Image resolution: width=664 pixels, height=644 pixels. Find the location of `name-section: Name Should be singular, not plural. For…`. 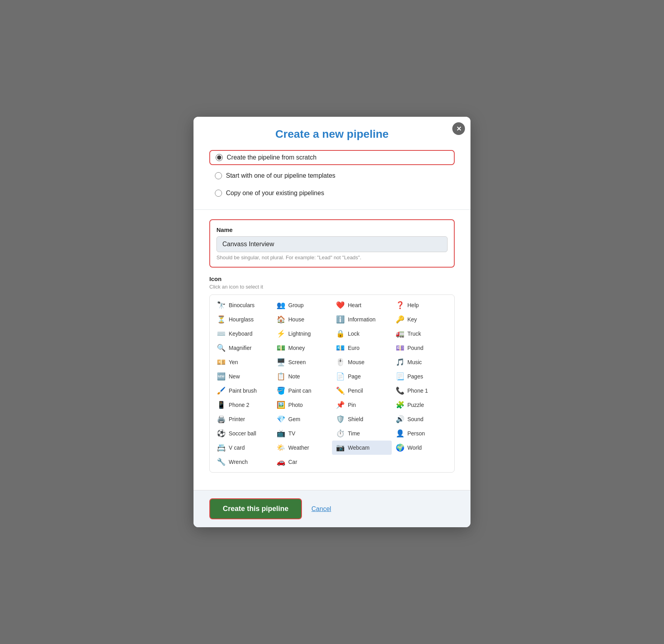

name-section: Name Should be singular, not plural. For… is located at coordinates (332, 243).